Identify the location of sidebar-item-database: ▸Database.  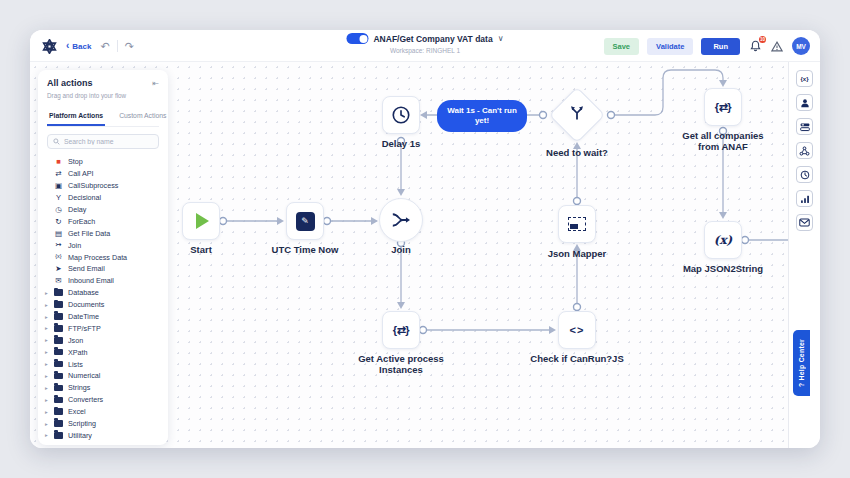
(103, 293).